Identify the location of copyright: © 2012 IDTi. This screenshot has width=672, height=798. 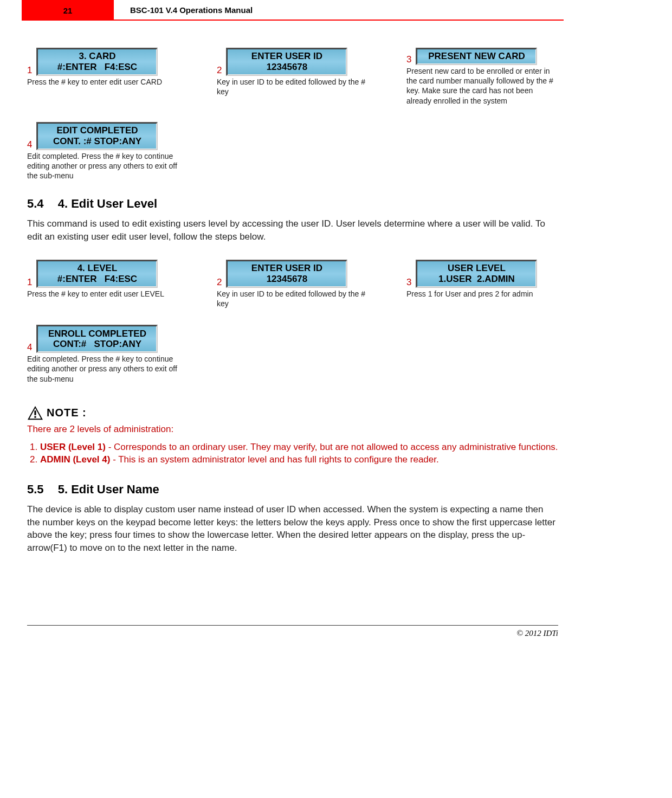
(538, 633).